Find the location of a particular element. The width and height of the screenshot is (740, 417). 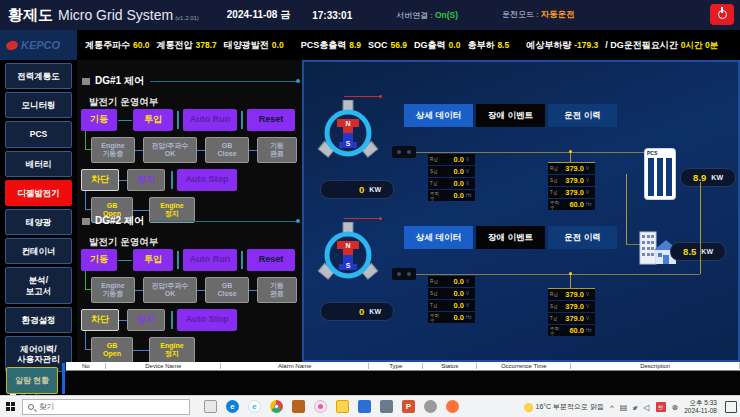

col-occurrence-time: Occurrence Time is located at coordinates (524, 366).